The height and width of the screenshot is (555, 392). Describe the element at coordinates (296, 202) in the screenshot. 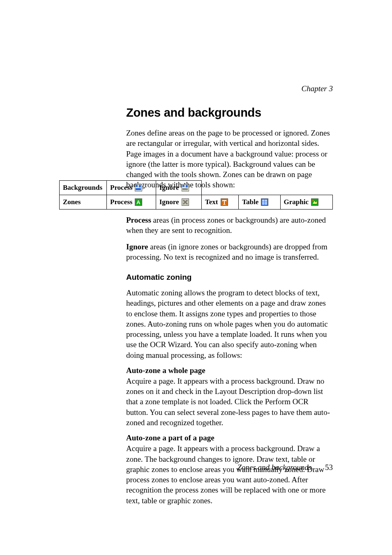

I see `cell-label: Graphic` at that location.